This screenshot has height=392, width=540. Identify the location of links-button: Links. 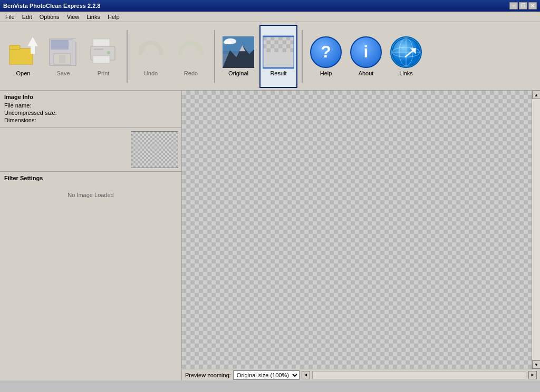
(406, 56).